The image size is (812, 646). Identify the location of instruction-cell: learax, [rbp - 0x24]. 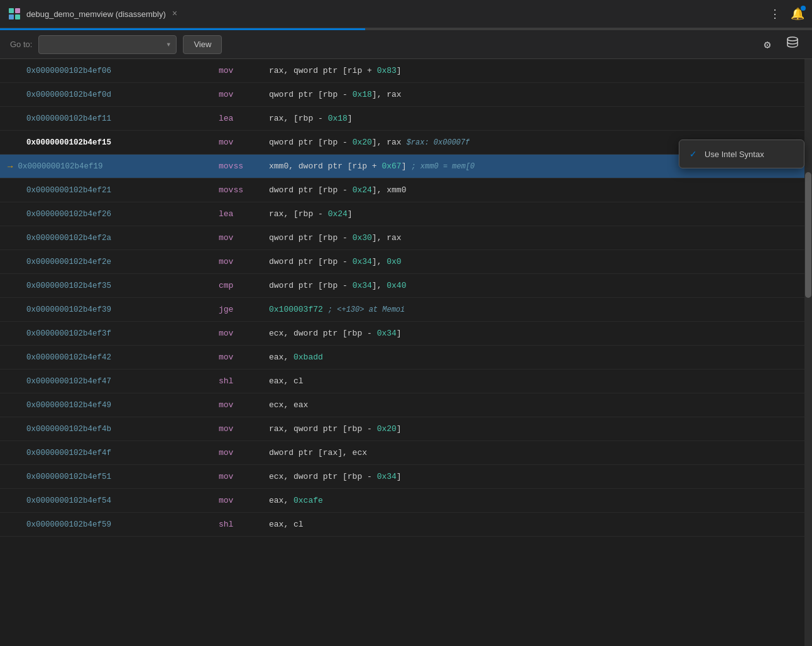
(513, 214).